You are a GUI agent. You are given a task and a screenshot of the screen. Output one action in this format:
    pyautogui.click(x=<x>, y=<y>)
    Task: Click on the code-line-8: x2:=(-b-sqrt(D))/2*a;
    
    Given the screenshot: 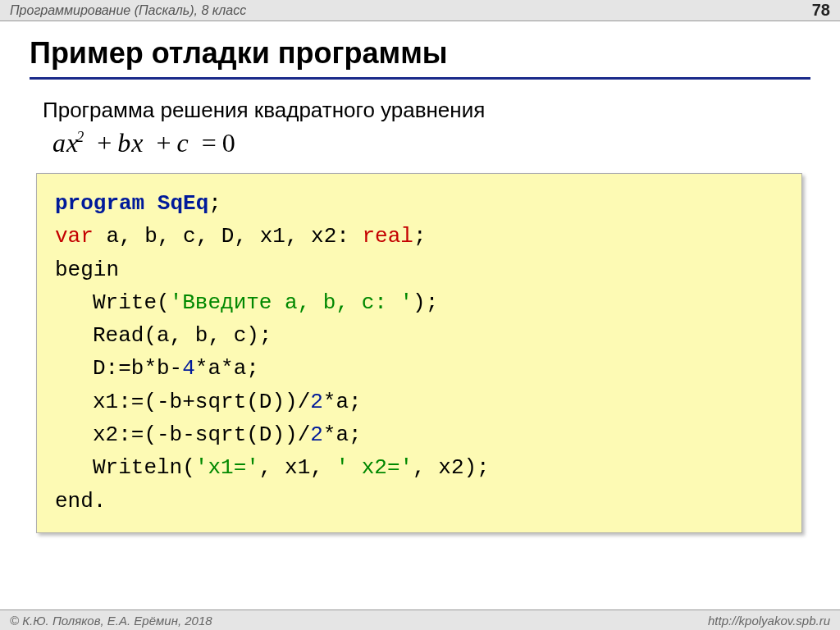 What is the action you would take?
    pyautogui.click(x=419, y=435)
    